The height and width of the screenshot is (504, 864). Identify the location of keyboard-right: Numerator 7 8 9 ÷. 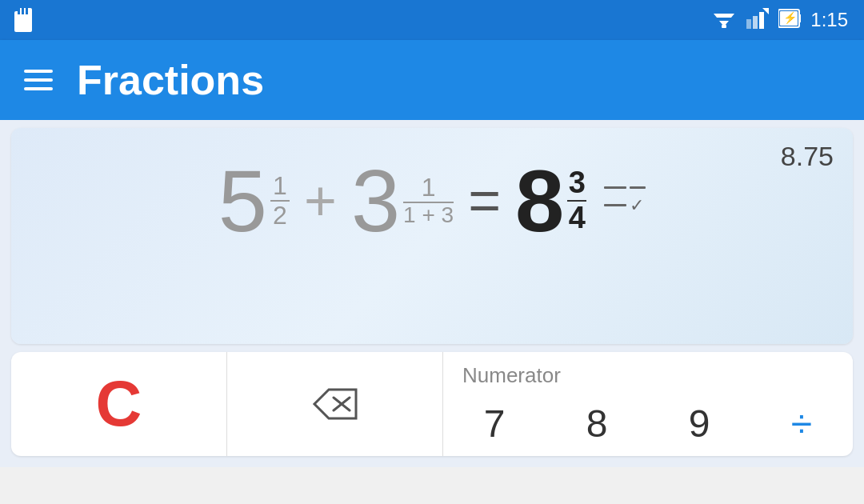
(648, 404).